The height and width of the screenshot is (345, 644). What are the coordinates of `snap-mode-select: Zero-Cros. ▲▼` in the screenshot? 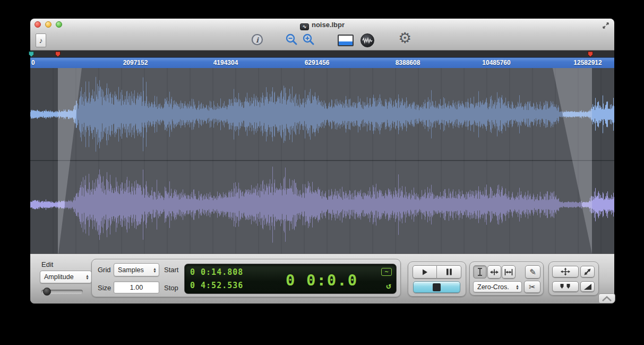 It's located at (497, 287).